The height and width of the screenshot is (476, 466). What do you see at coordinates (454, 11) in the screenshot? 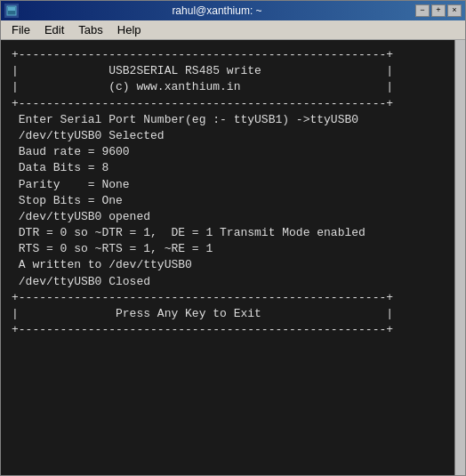
I see `close-button: ×` at bounding box center [454, 11].